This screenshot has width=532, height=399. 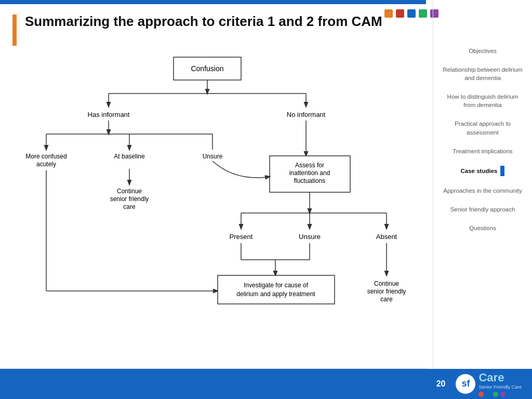 I want to click on svg-text: At baseline, so click(x=129, y=156).